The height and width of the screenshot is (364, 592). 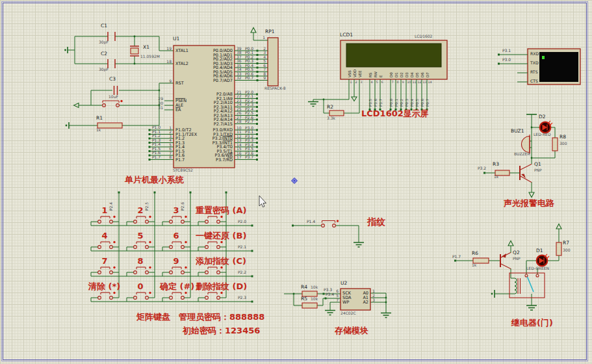 What do you see at coordinates (105, 240) in the screenshot?
I see `keypad-button: 4` at bounding box center [105, 240].